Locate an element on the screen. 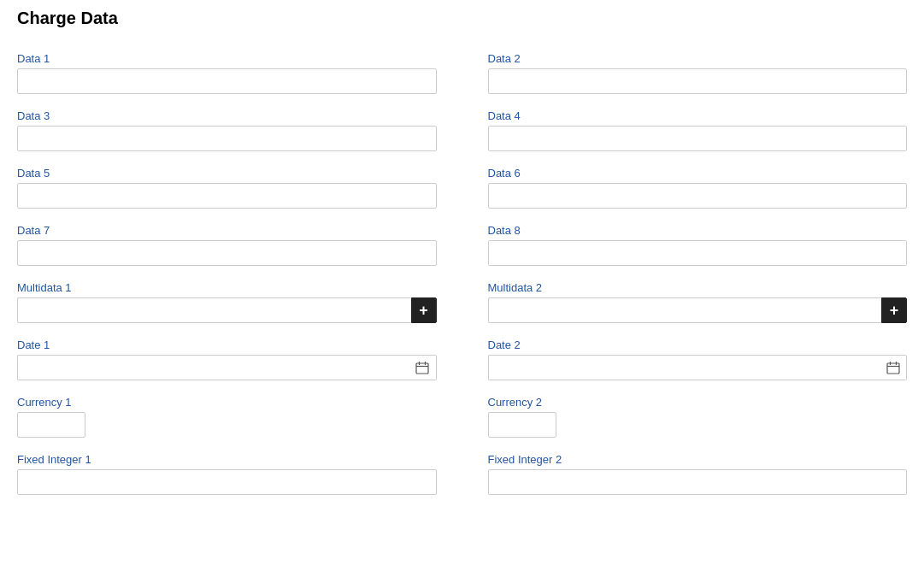  label-data5: Data 5 is located at coordinates (227, 173).